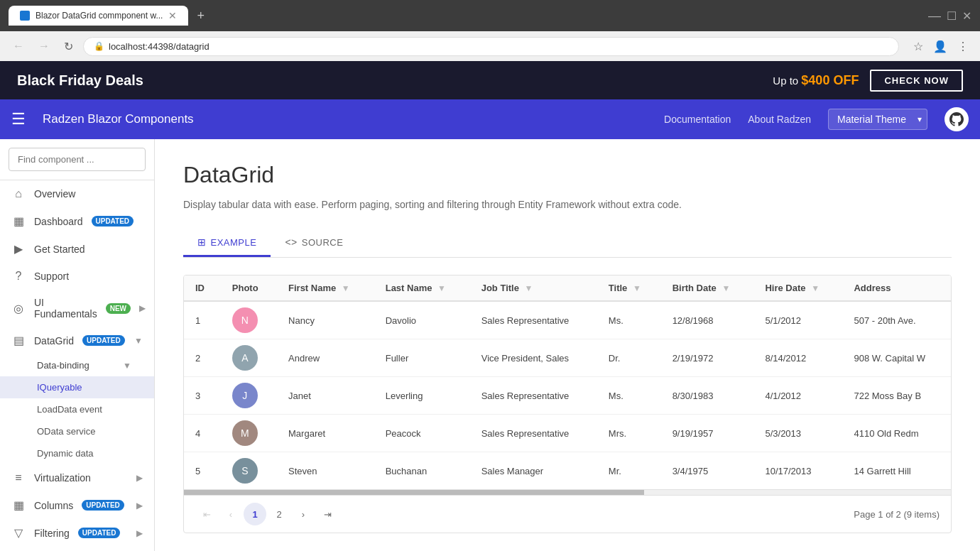  I want to click on col-header-firstname: First Name ▼, so click(325, 288).